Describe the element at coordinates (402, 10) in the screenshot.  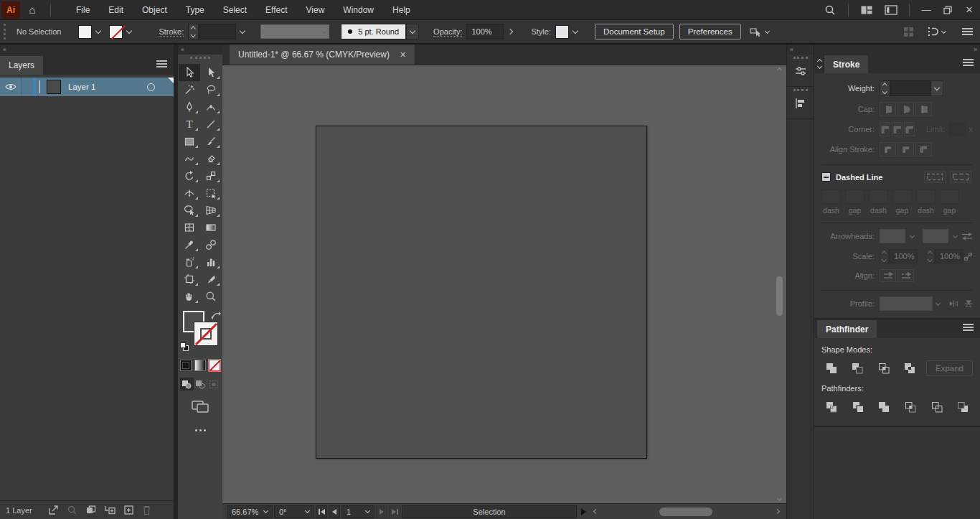
I see `menu-help: Help` at that location.